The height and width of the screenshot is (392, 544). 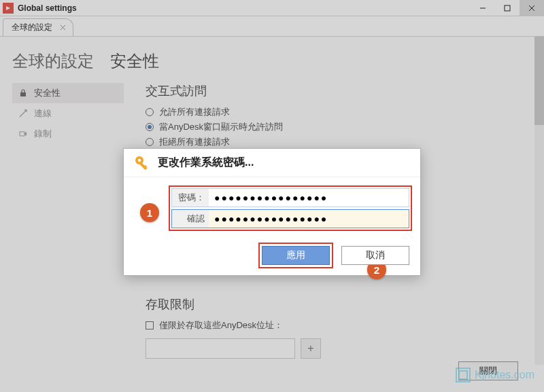 What do you see at coordinates (290, 198) in the screenshot?
I see `password-row: 密碼： ●●●●●●●●●●●●●●●●` at bounding box center [290, 198].